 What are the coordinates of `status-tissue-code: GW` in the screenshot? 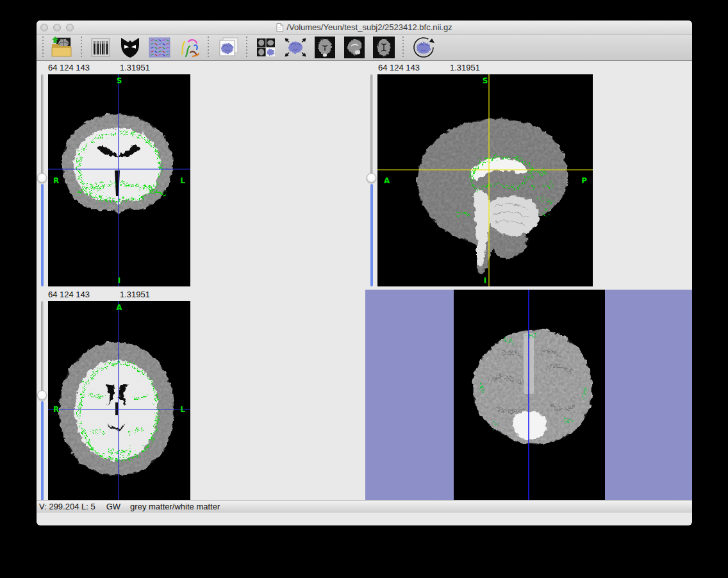 It's located at (113, 506).